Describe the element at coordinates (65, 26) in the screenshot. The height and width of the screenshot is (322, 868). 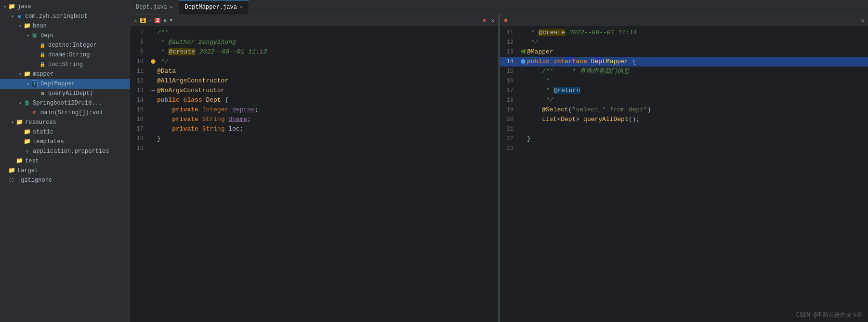
I see `sidebar-item-bean: ▾📁bean` at that location.